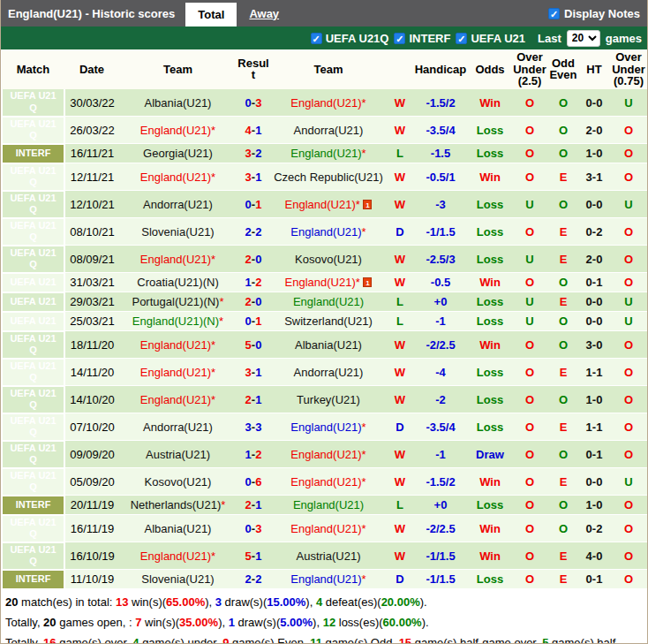 The width and height of the screenshot is (648, 644). Describe the element at coordinates (34, 580) in the screenshot. I see `league-cell: INTERF` at that location.